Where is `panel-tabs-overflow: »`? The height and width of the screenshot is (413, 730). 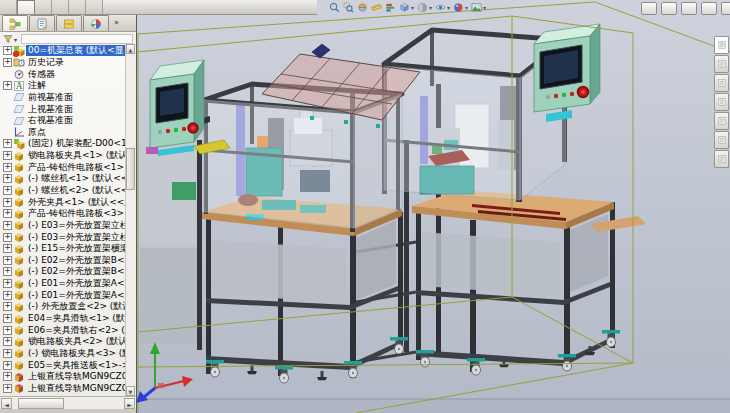
panel-tabs-overflow: » is located at coordinates (116, 22).